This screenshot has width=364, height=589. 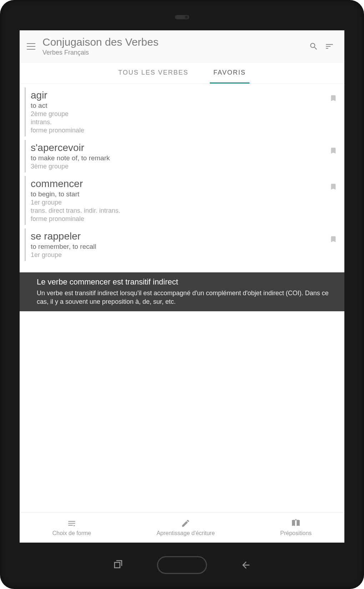 I want to click on sort-icon, so click(x=329, y=46).